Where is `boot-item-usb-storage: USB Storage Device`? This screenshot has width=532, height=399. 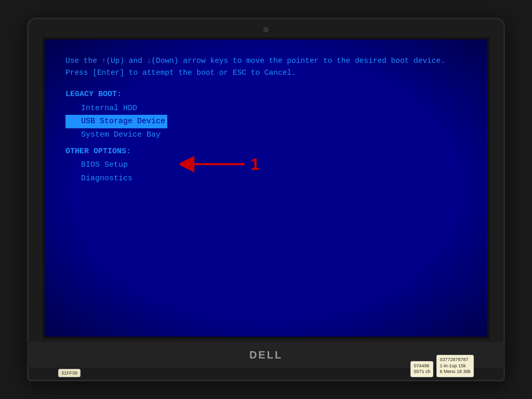 boot-item-usb-storage: USB Storage Device is located at coordinates (116, 122).